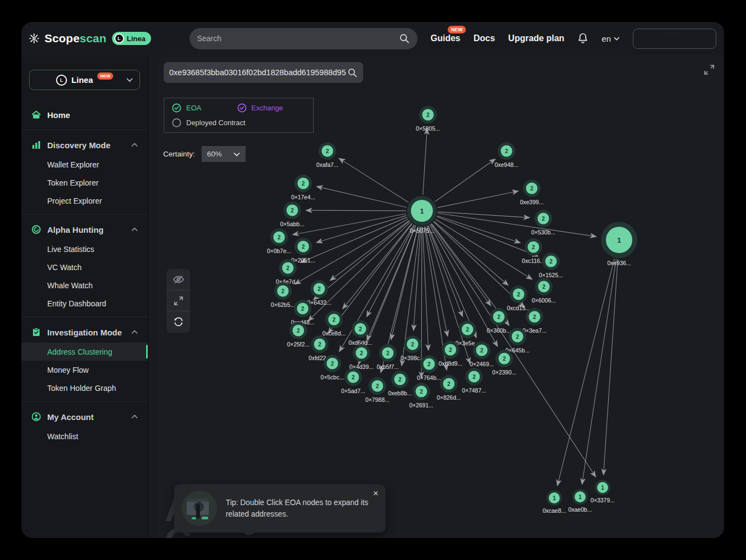 Image resolution: width=746 pixels, height=560 pixels. I want to click on sidebar-item-wallet-explorer: Wallet Explorer, so click(85, 165).